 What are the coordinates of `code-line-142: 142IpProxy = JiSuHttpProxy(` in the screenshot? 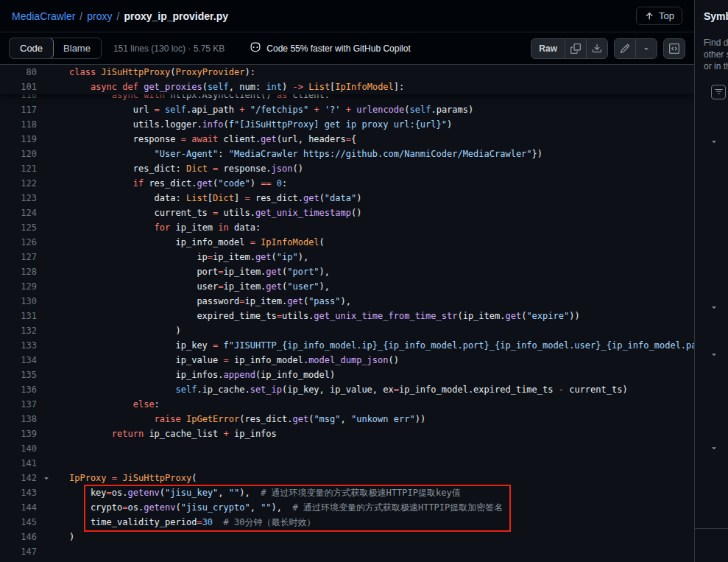 It's located at (347, 478).